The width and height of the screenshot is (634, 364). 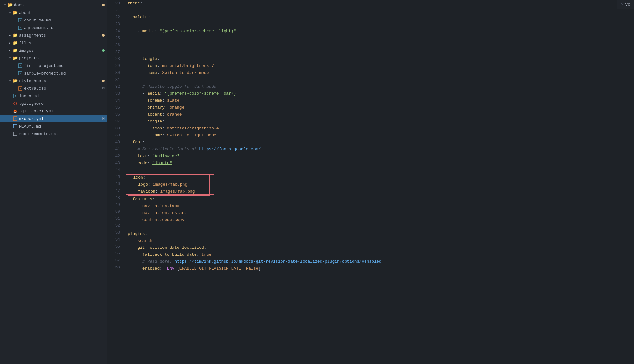 I want to click on code-line: icon: material/brightness-7, so click(x=378, y=66).